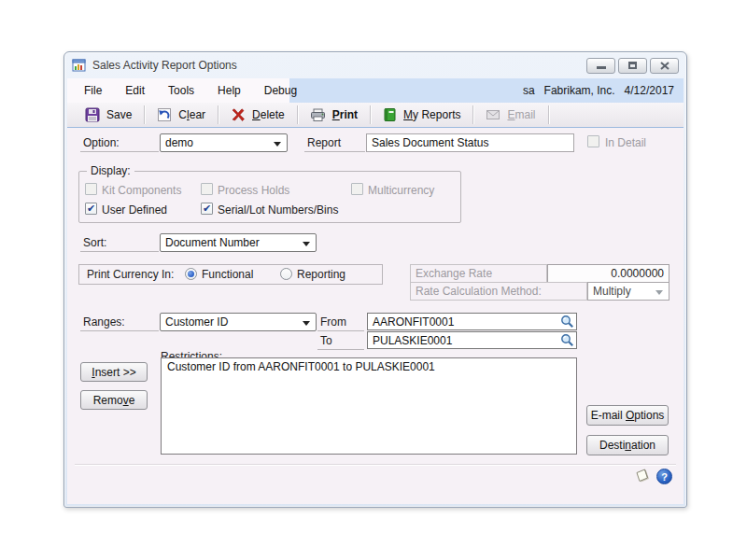 The height and width of the screenshot is (560, 747). Describe the element at coordinates (594, 142) in the screenshot. I see `in-detail-checkbox` at that location.